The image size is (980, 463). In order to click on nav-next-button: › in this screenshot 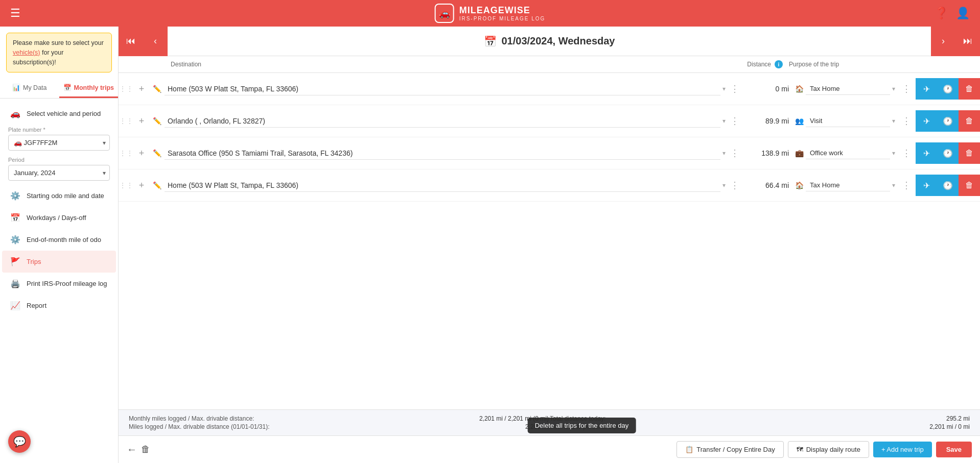, I will do `click(943, 41)`.